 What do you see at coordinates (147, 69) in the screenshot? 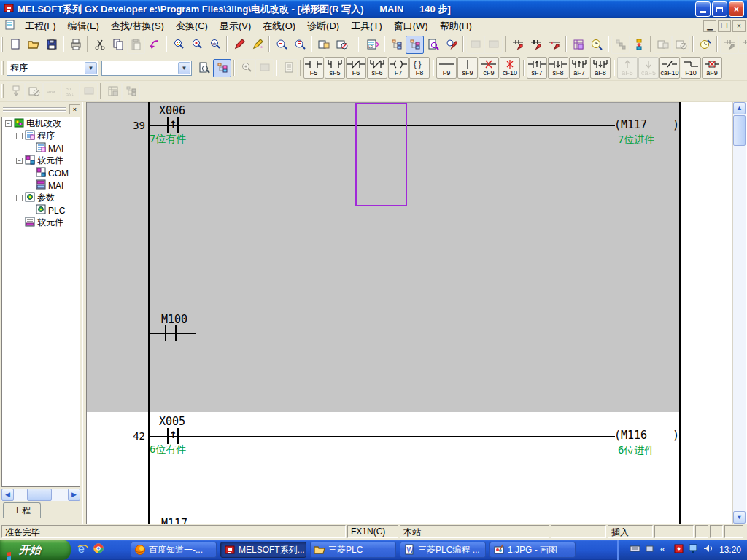
I see `device-combobox: ▼` at bounding box center [147, 69].